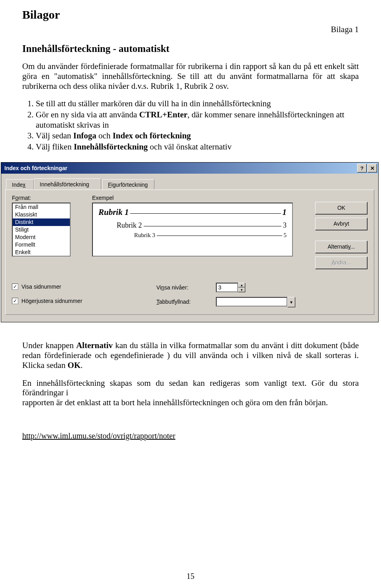  I want to click on levels-spinner: ▲ ▼, so click(242, 287).